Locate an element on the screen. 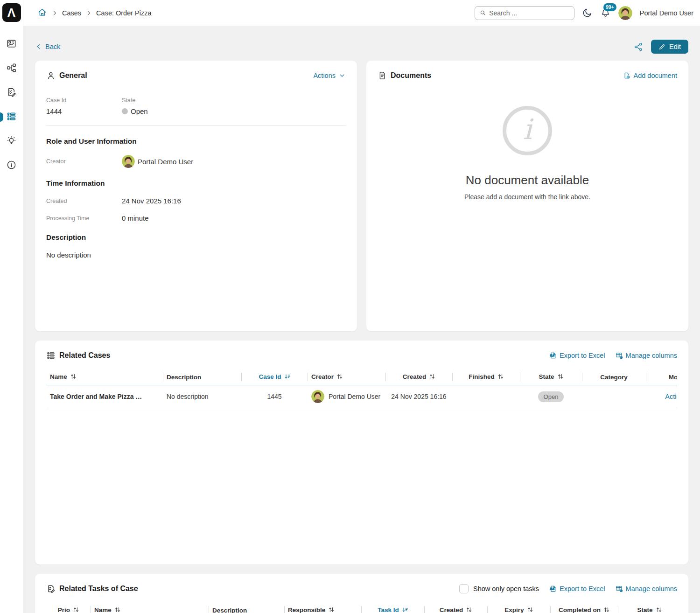  general-card-title: General is located at coordinates (67, 76).